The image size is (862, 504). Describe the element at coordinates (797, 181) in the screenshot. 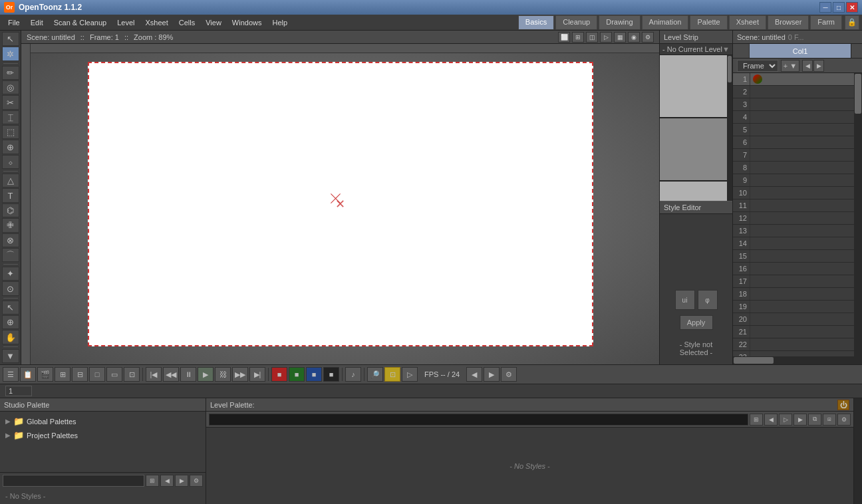

I see `xsheet-row: 9` at that location.